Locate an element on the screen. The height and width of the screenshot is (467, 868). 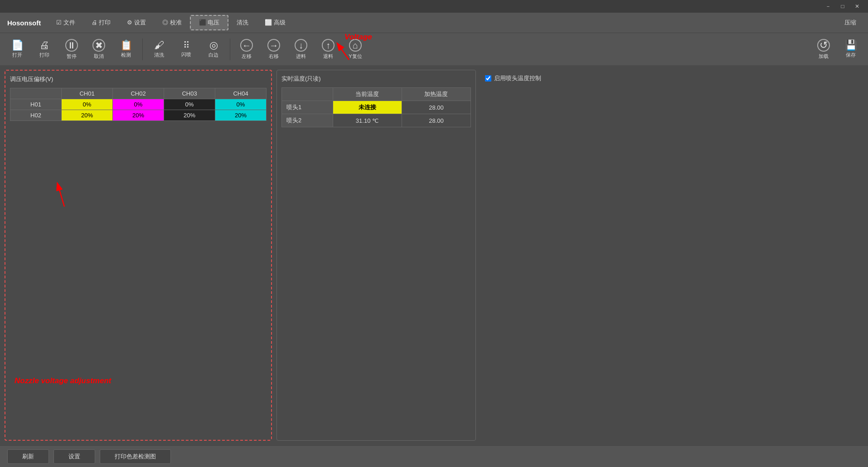
clean-label: 清洗 is located at coordinates (159, 55).